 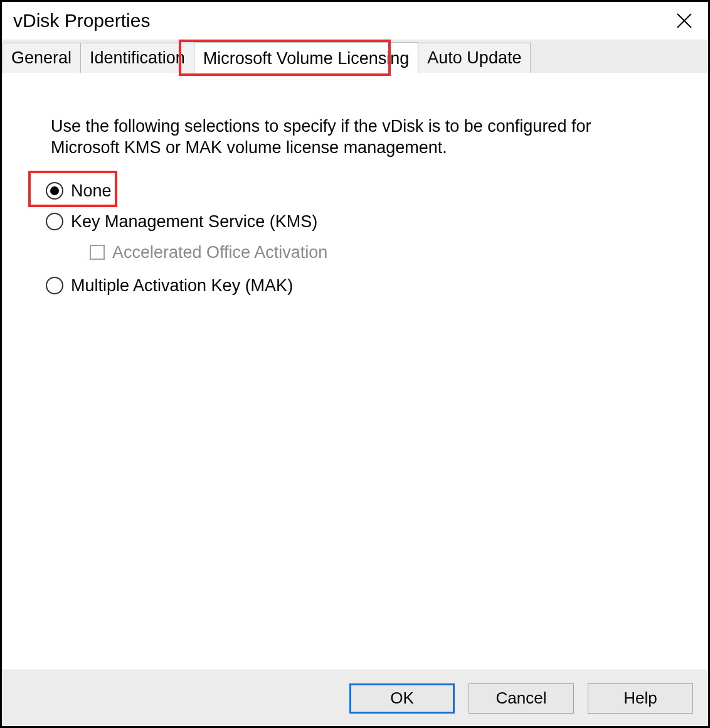 What do you see at coordinates (97, 252) in the screenshot?
I see `checkbox-icon` at bounding box center [97, 252].